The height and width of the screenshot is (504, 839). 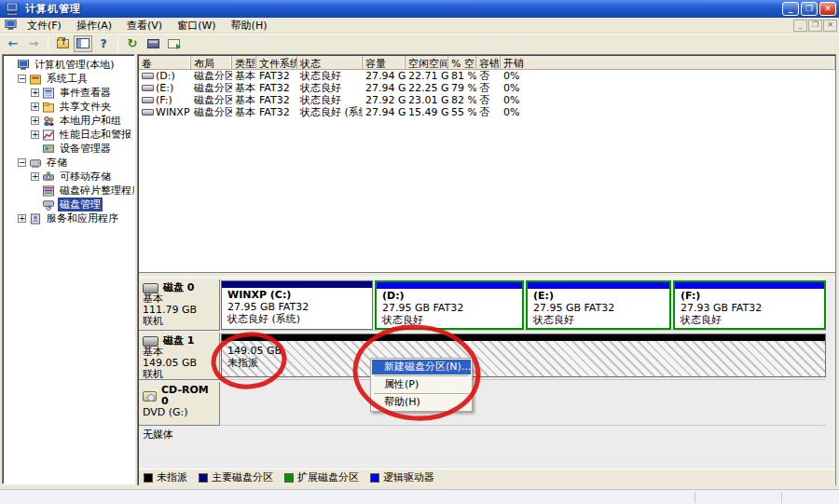 I want to click on partition-c: WINXP (C:) 27.95 GB FAT32 状态良好 (系统), so click(x=296, y=306).